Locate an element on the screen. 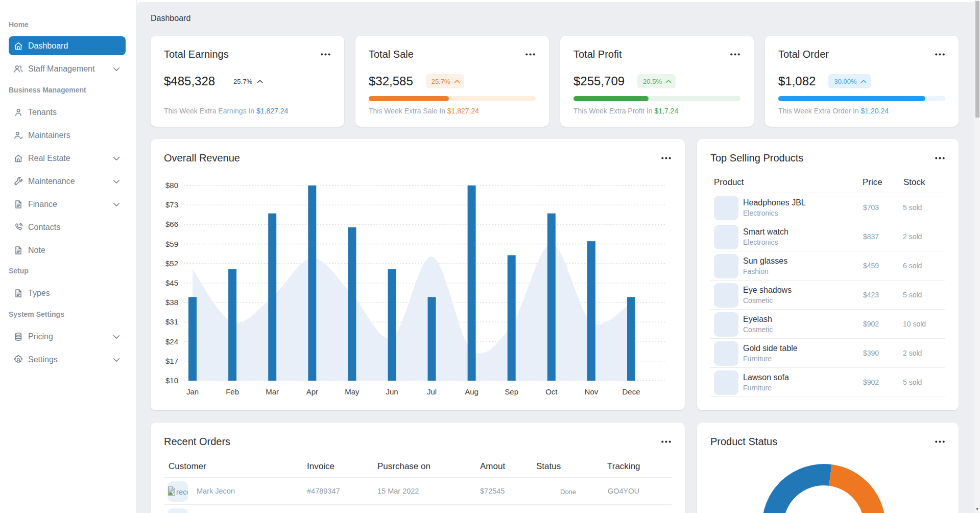 This screenshot has width=980, height=513. svg-text: $59 is located at coordinates (172, 244).